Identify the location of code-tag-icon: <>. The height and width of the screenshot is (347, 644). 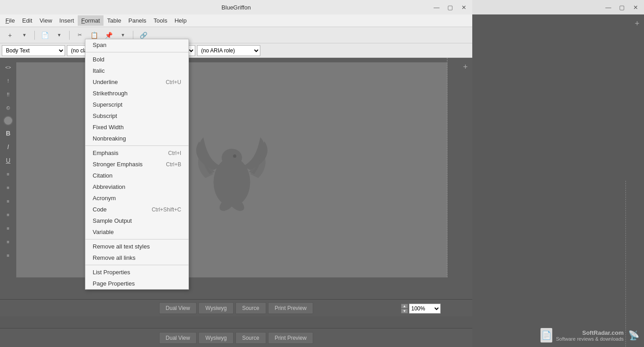
(8, 67).